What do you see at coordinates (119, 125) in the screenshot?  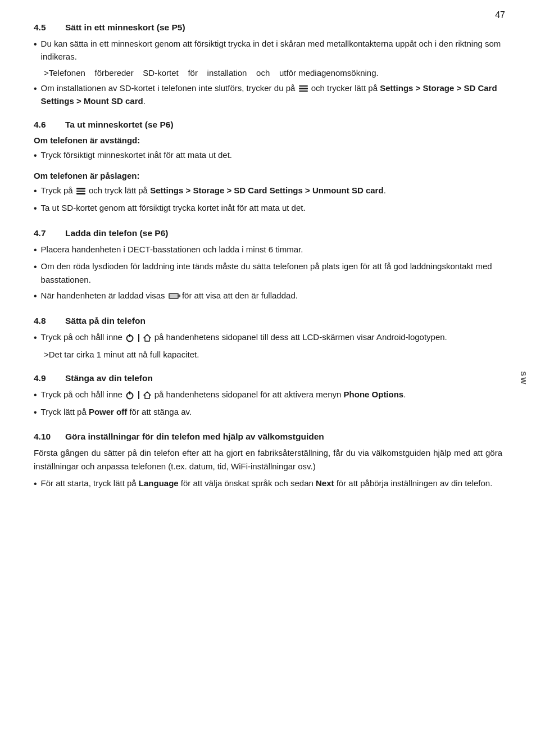 I see `section-title: Ta ut minneskortet (se P6)` at bounding box center [119, 125].